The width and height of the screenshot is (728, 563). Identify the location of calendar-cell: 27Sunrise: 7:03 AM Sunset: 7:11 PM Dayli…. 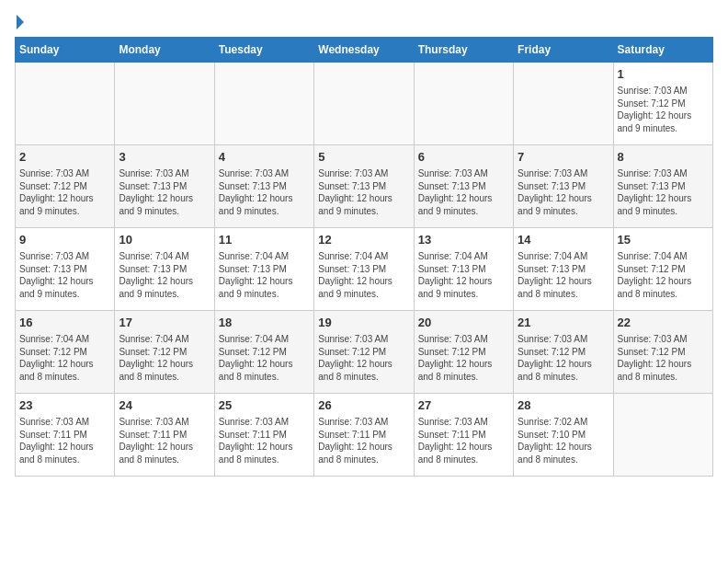
(463, 435).